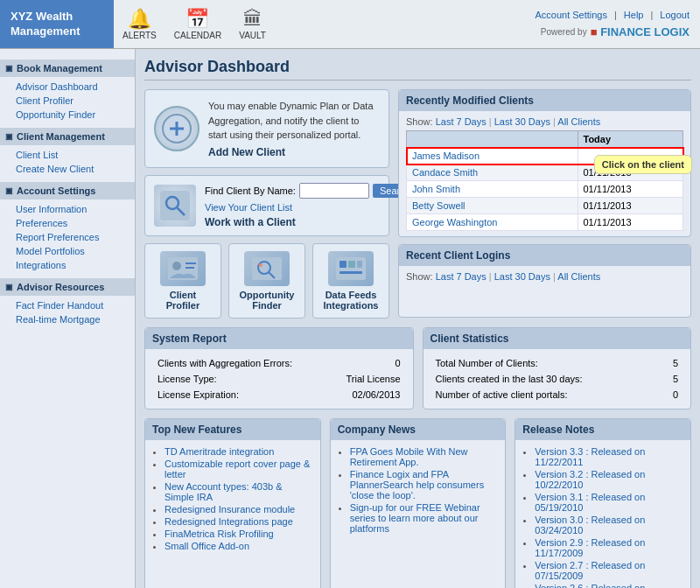 The height and width of the screenshot is (588, 700). Describe the element at coordinates (183, 281) in the screenshot. I see `client-profiler-panel: Client Profiler` at that location.